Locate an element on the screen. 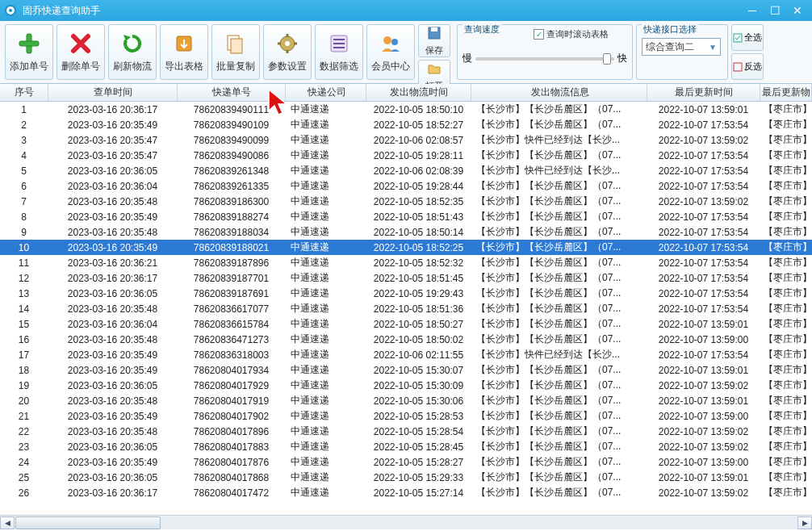 This screenshot has height=531, width=812. save-button: 保存 is located at coordinates (434, 40).